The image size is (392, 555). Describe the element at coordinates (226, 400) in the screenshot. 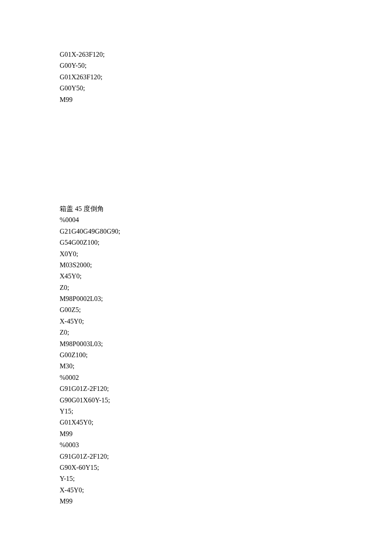

I see `code-line: G90G01X60Y-15;` at that location.